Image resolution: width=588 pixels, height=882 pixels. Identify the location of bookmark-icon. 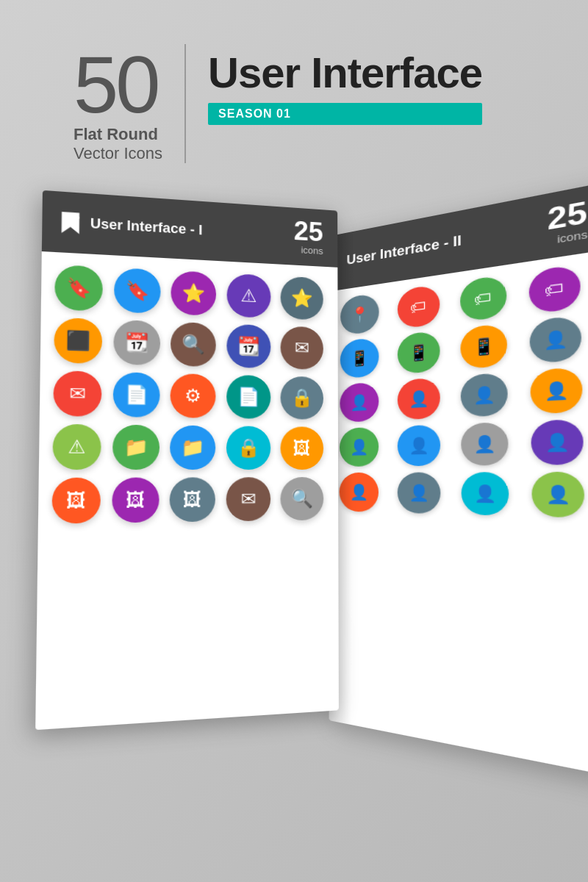
(71, 222).